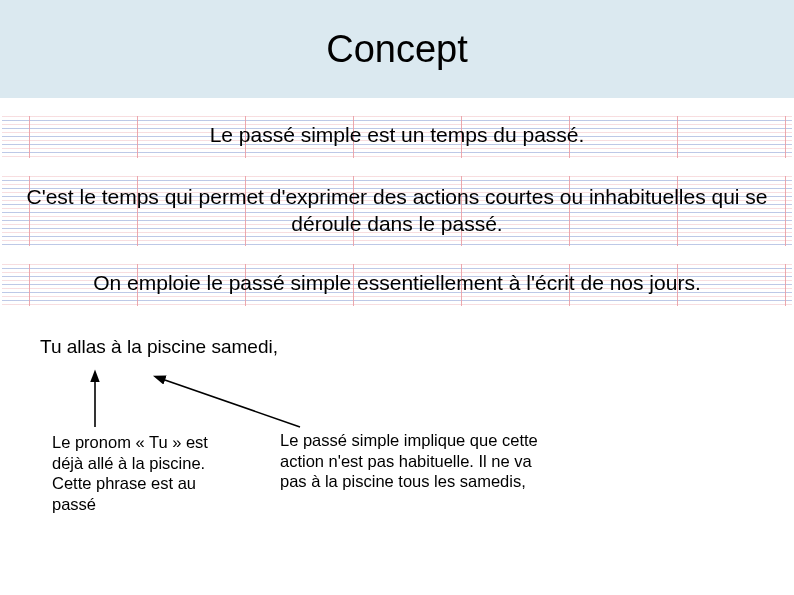  Describe the element at coordinates (397, 285) in the screenshot. I see `concept-block-3: On emploie le passé simple essentielleme…` at that location.